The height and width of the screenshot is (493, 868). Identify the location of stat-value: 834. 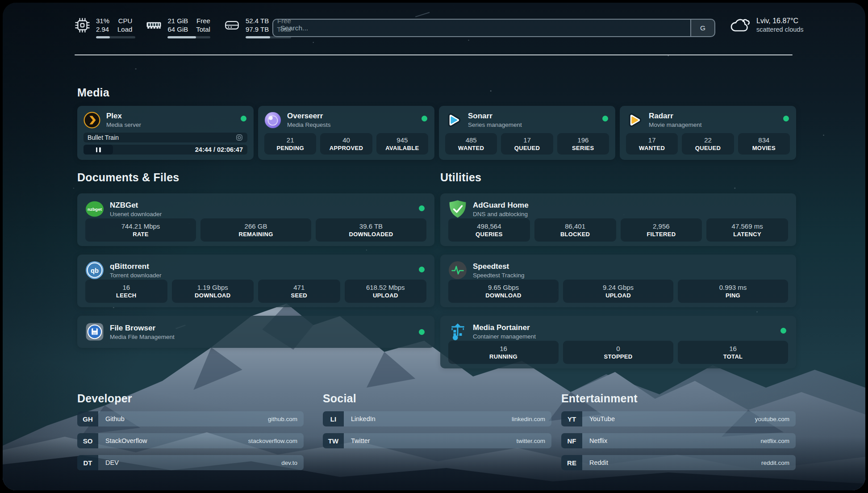
(764, 140).